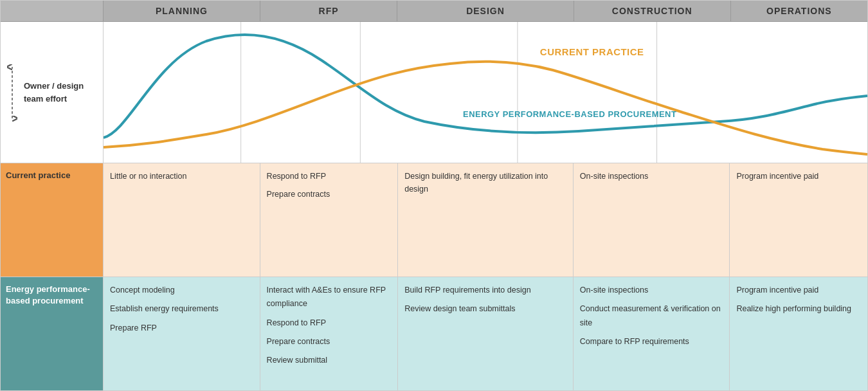  What do you see at coordinates (182, 11) in the screenshot?
I see `header-col1: PLANNING` at bounding box center [182, 11].